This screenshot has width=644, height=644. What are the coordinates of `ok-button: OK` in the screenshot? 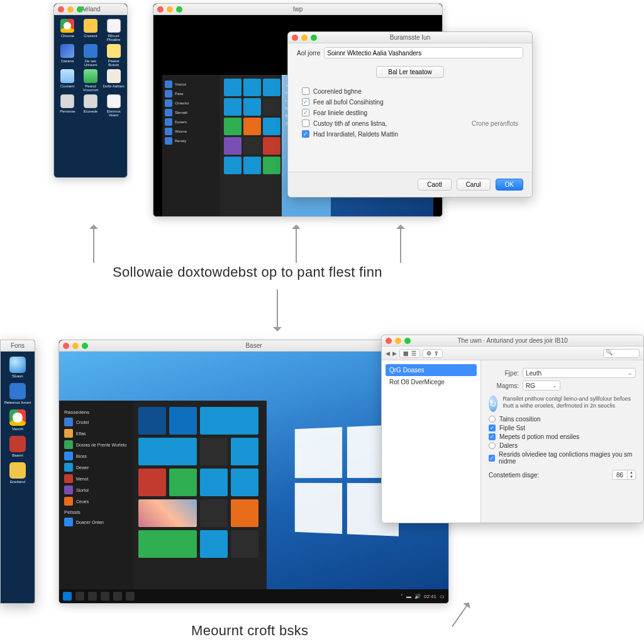 It's located at (509, 185).